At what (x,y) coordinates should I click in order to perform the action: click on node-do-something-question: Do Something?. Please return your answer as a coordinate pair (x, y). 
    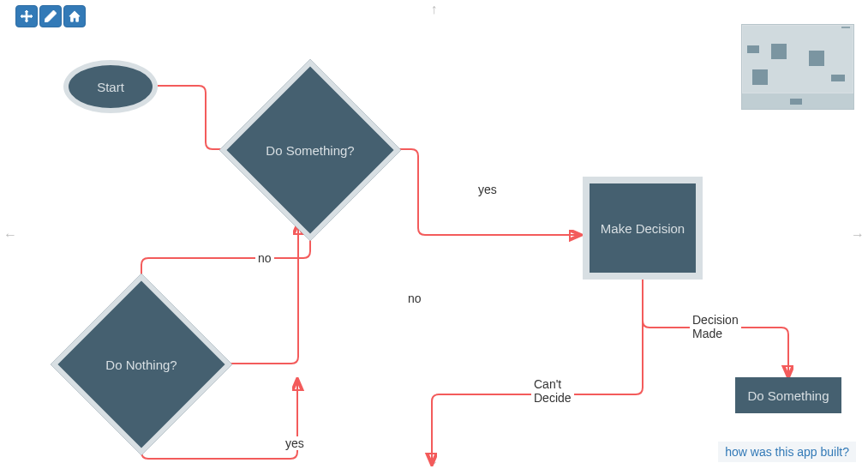
    Looking at the image, I should click on (310, 150).